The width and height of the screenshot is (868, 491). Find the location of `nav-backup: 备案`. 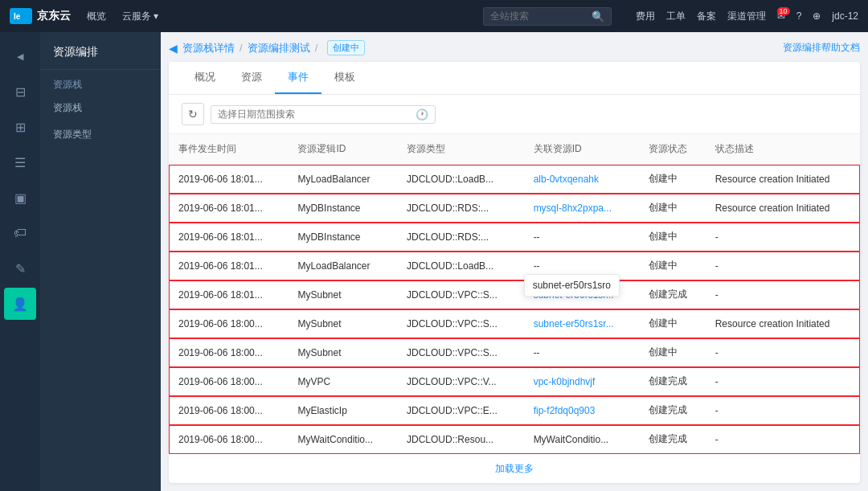

nav-backup: 备案 is located at coordinates (706, 16).